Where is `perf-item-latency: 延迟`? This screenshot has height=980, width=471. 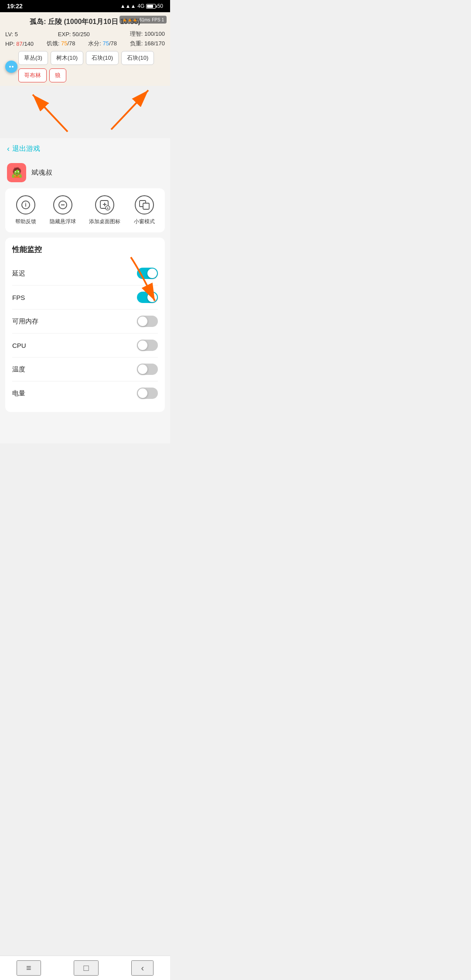
perf-item-latency: 延迟 is located at coordinates (85, 274).